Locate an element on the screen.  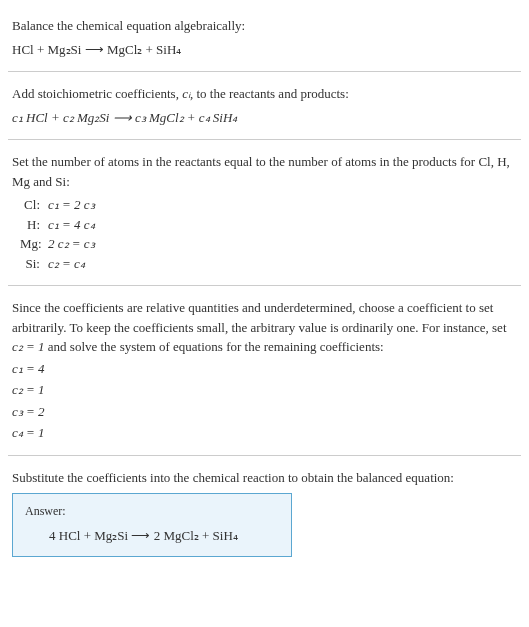
coeff-c1: c₁ = 4 is located at coordinates (264, 369).